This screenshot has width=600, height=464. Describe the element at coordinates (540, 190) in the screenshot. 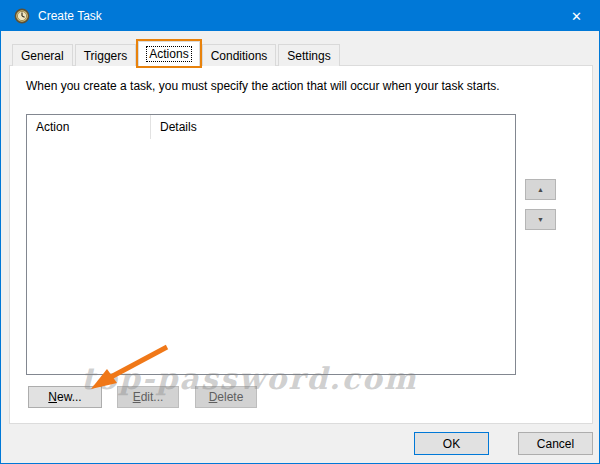

I see `move-up-button: ▲` at that location.